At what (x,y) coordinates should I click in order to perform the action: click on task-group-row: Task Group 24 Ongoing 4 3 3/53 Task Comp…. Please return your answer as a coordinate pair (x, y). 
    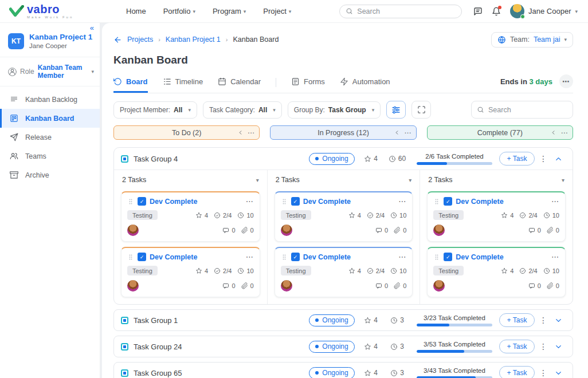
    Looking at the image, I should click on (343, 346).